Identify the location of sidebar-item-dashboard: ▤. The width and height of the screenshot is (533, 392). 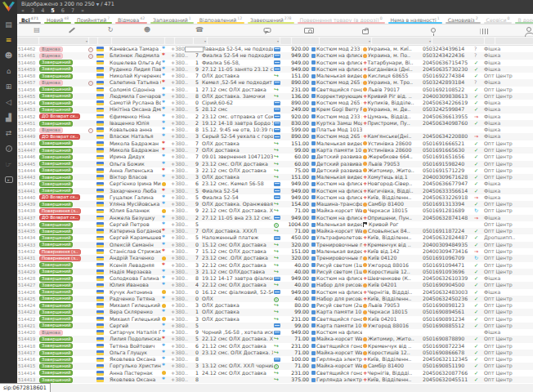
(8, 24).